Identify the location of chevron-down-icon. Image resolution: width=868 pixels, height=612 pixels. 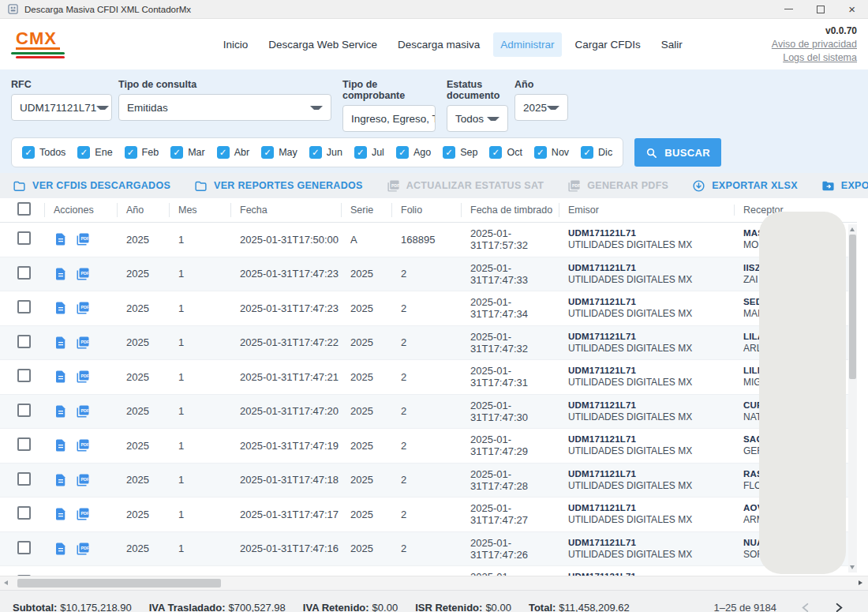
(103, 107).